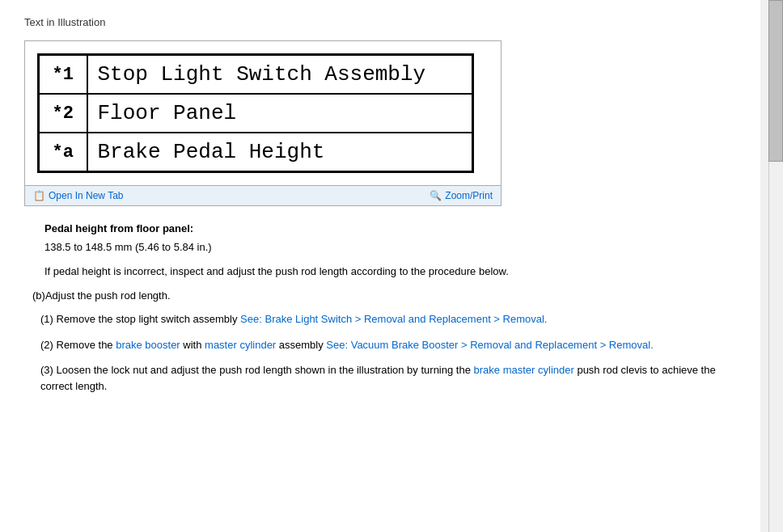  Describe the element at coordinates (390, 228) in the screenshot. I see `pedal-height-label: Pedal height from floor panel:` at that location.